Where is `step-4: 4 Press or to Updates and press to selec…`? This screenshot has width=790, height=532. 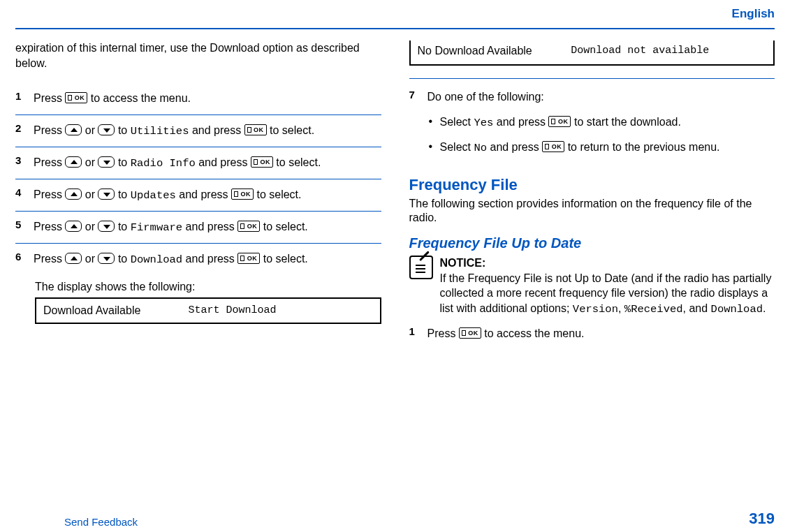 step-4: 4 Press or to Updates and press to selec… is located at coordinates (198, 195).